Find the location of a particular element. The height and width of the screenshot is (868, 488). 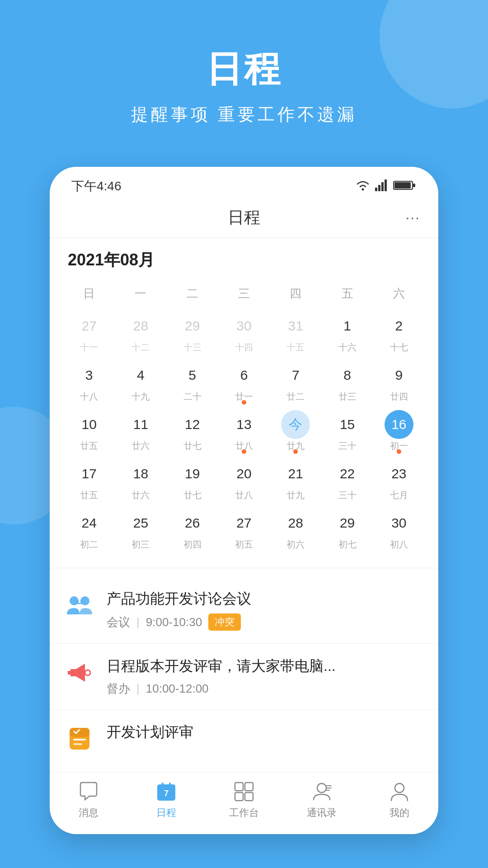

event-title-1: 产品功能开发讨论会议 is located at coordinates (266, 599).